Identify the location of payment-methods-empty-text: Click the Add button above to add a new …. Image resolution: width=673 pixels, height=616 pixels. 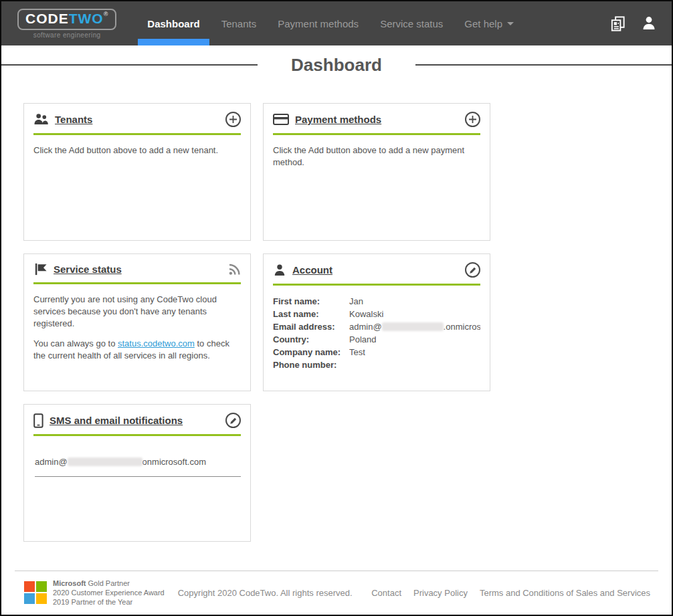
(377, 157).